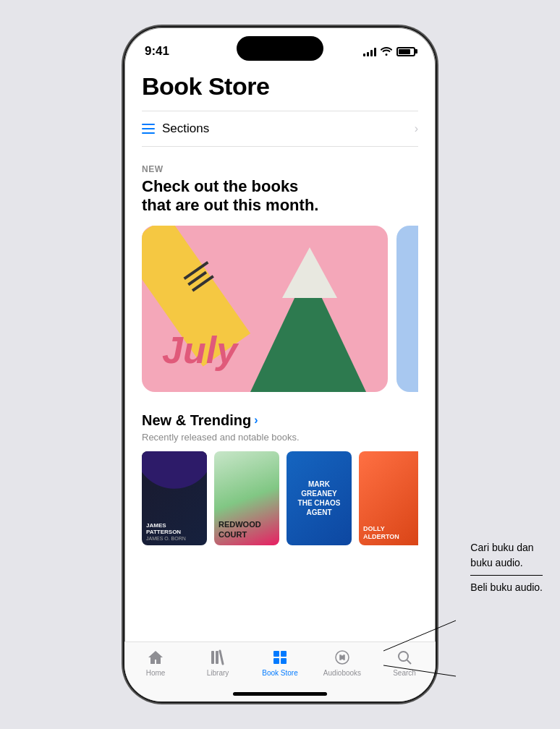  Describe the element at coordinates (280, 657) in the screenshot. I see `bookstore-icon` at that location.